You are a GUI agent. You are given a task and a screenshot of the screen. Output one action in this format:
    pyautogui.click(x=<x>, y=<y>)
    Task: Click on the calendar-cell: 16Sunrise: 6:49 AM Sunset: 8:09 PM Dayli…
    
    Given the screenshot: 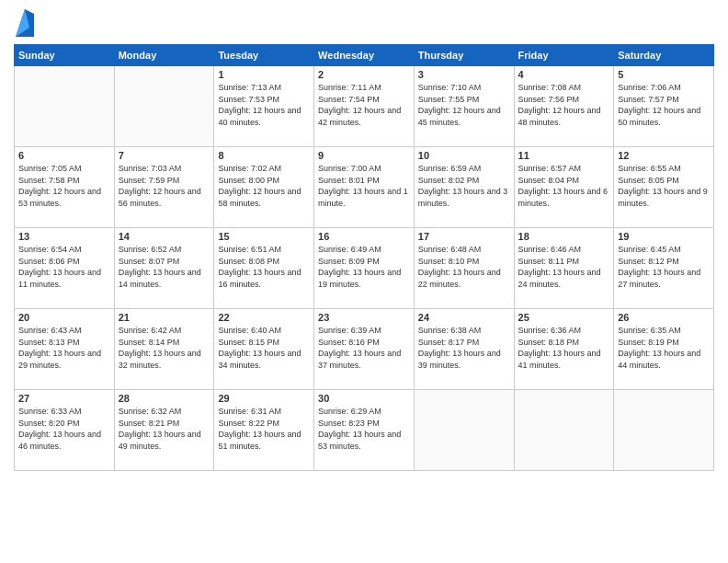 What is the action you would take?
    pyautogui.click(x=364, y=269)
    